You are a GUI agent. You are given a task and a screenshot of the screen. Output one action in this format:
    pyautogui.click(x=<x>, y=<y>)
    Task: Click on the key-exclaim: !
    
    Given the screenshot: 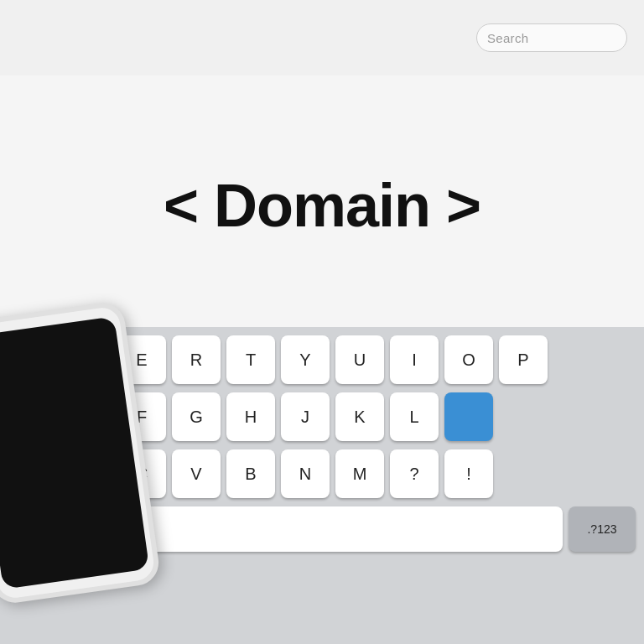 What is the action you would take?
    pyautogui.click(x=469, y=474)
    